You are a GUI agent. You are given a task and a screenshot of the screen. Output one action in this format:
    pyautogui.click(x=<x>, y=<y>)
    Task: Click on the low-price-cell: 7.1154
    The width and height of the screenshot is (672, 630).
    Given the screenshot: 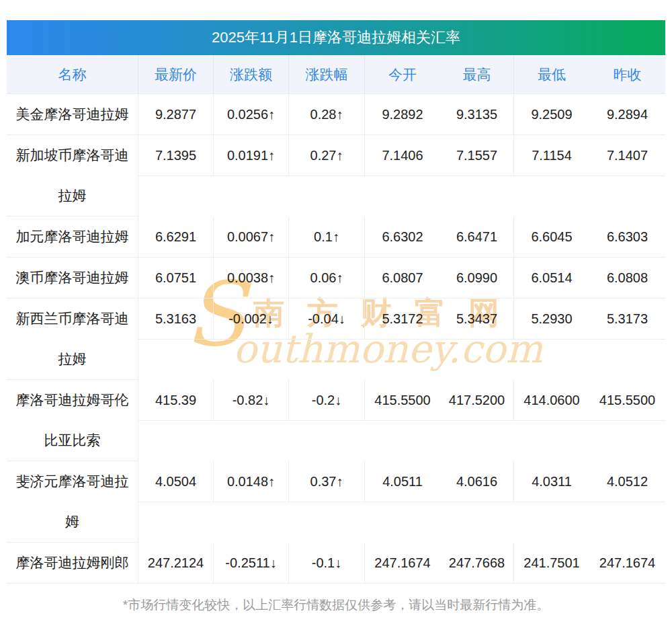 What is the action you would take?
    pyautogui.click(x=552, y=155)
    